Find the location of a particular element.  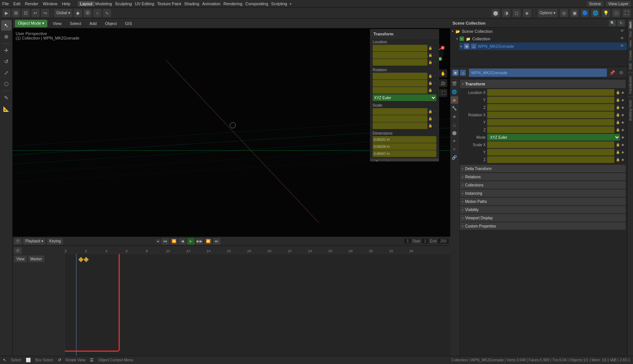

tp-scale-y is located at coordinates (400, 119).